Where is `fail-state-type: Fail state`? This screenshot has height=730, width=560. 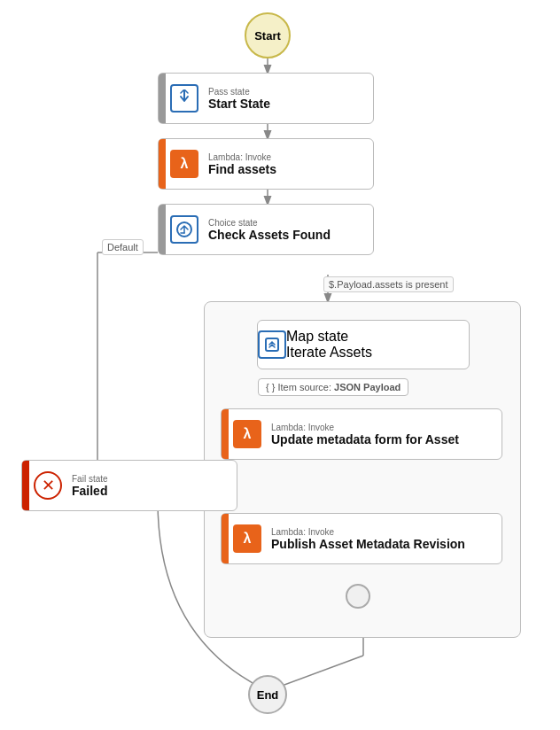 fail-state-type: Fail state is located at coordinates (152, 478).